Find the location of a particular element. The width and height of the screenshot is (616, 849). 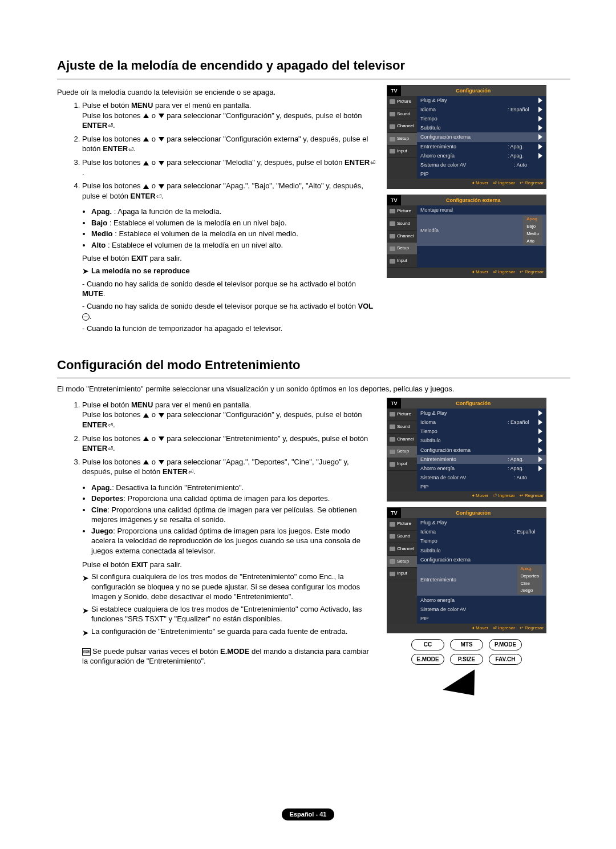

remote-psize: P.SIZE is located at coordinates (467, 660).